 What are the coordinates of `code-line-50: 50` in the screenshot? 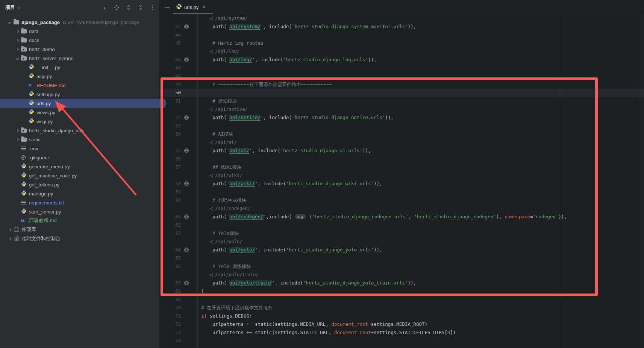 It's located at (402, 93).